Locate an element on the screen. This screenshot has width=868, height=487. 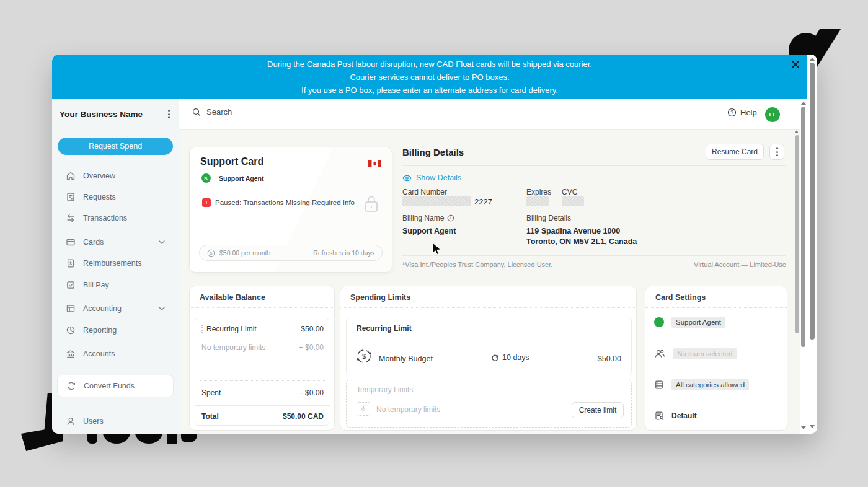
refresh-icon is located at coordinates (495, 358).